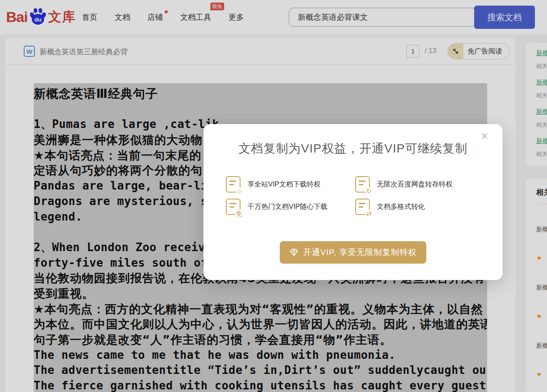 This screenshot has height=392, width=547. I want to click on vip-feature: ☆ 享全站VIP文档下载特权, so click(291, 184).